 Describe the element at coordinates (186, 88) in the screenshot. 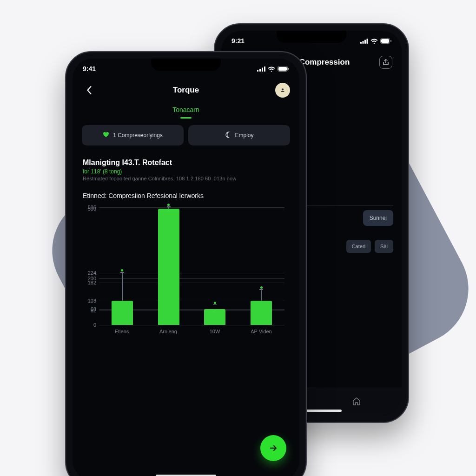

I see `nav-bar-front: Torque` at that location.